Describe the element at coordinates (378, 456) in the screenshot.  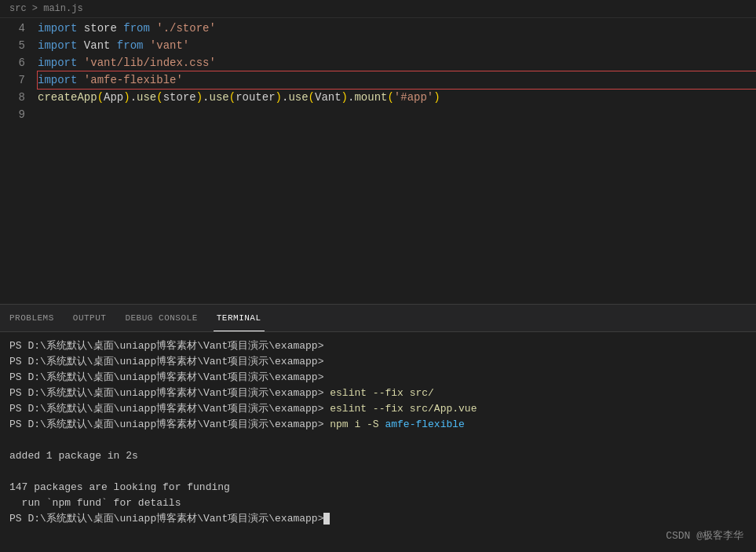
I see `terminal-line: added 1 package in 2s` at that location.